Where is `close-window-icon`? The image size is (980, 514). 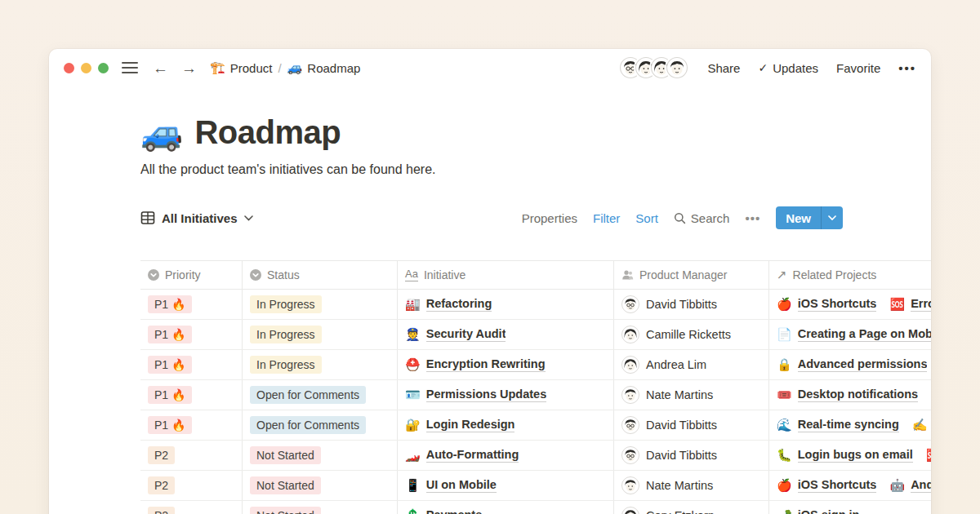
close-window-icon is located at coordinates (69, 69).